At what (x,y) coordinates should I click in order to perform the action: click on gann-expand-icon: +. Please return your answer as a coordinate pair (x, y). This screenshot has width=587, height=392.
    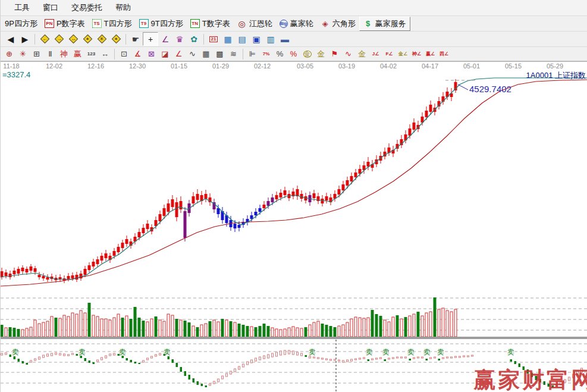
    Looking at the image, I should click on (116, 39).